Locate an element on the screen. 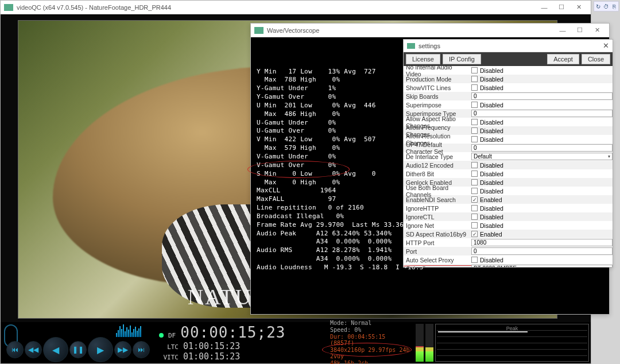  settings-row: Ignore NetDisabled is located at coordinates (508, 225).